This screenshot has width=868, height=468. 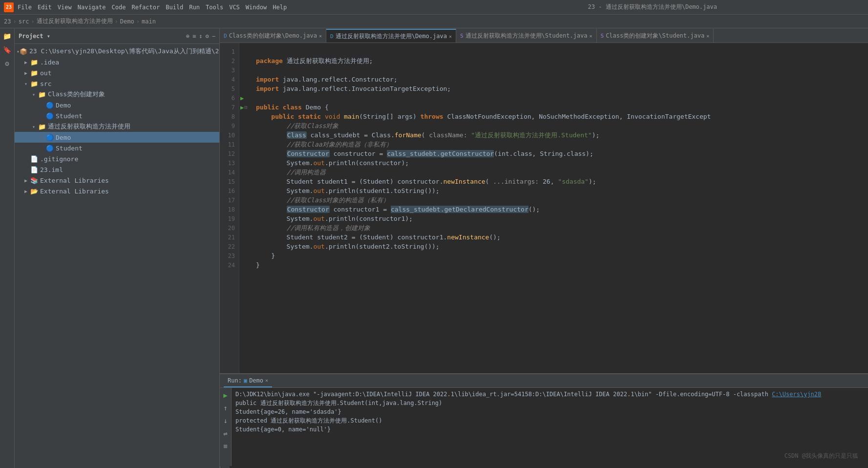 I want to click on menu-window: Window, so click(x=256, y=7).